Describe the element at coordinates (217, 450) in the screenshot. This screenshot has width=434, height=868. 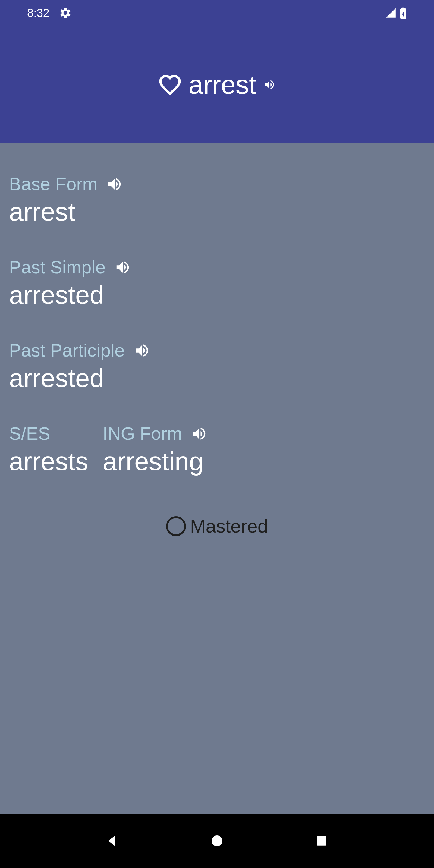
I see `ses-ing-row: S/ES arrests ING Form arresting` at that location.